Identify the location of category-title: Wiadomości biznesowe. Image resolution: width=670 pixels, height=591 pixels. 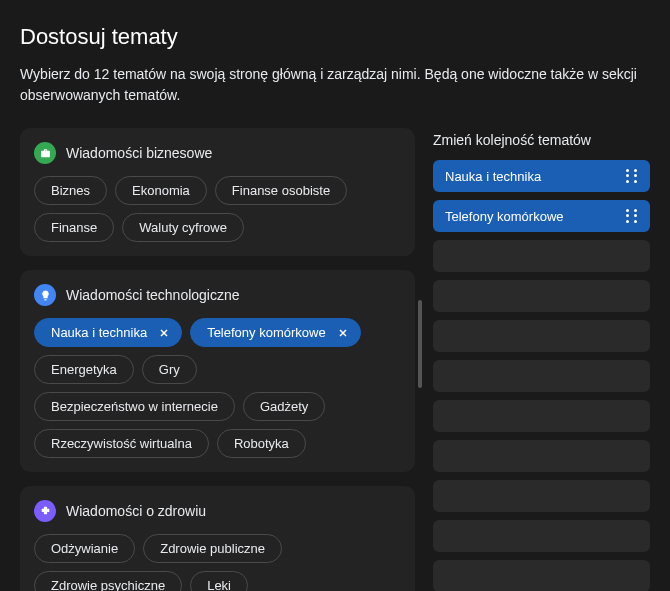
(139, 153).